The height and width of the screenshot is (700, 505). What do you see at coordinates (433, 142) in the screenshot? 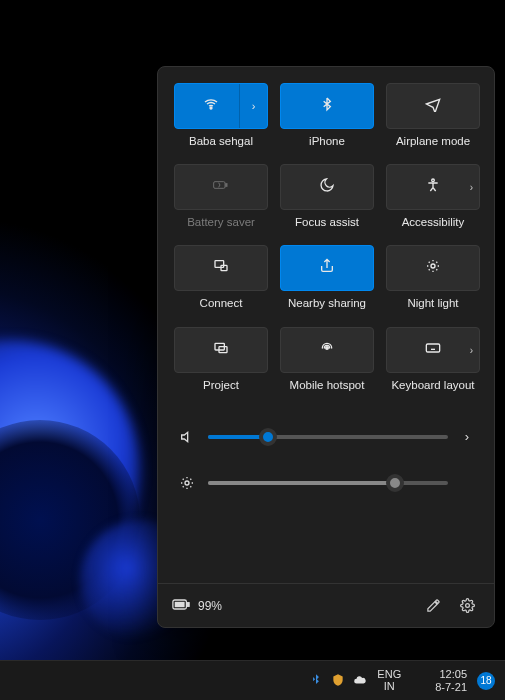
I see `airplane-mode-label: Airplane mode` at bounding box center [433, 142].